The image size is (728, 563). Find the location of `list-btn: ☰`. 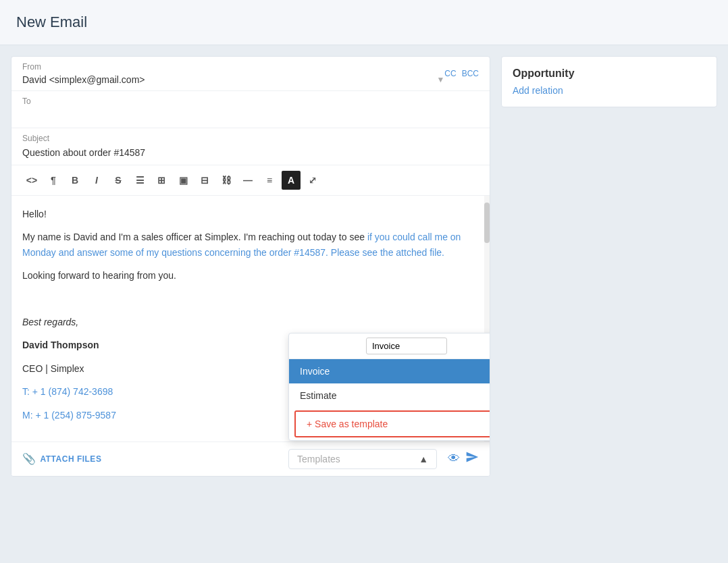

list-btn: ☰ is located at coordinates (140, 180).